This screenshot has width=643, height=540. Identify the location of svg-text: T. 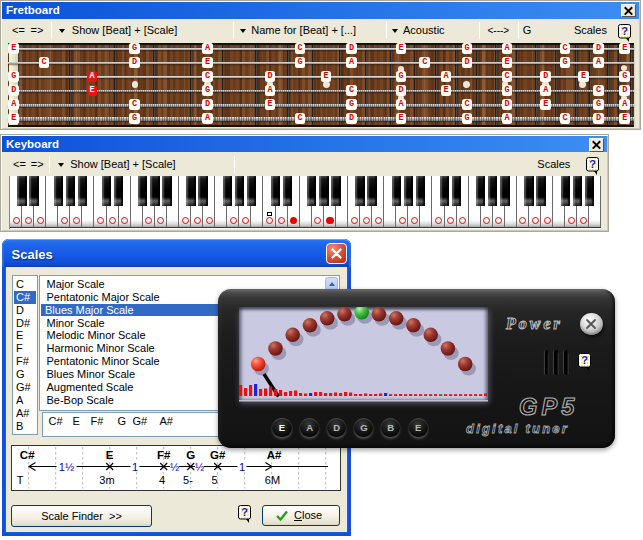
(20, 480).